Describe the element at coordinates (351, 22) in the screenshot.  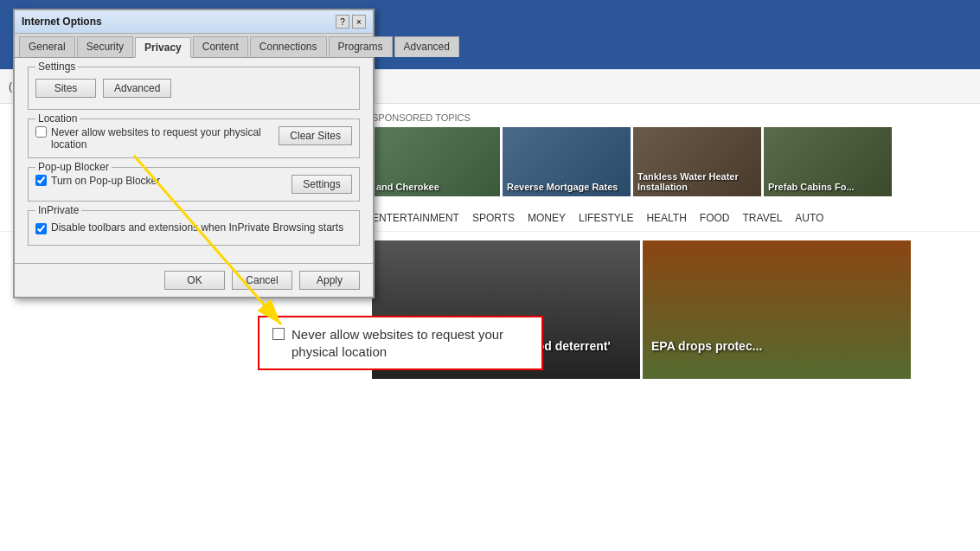
I see `dialog-controls: ? ×` at that location.